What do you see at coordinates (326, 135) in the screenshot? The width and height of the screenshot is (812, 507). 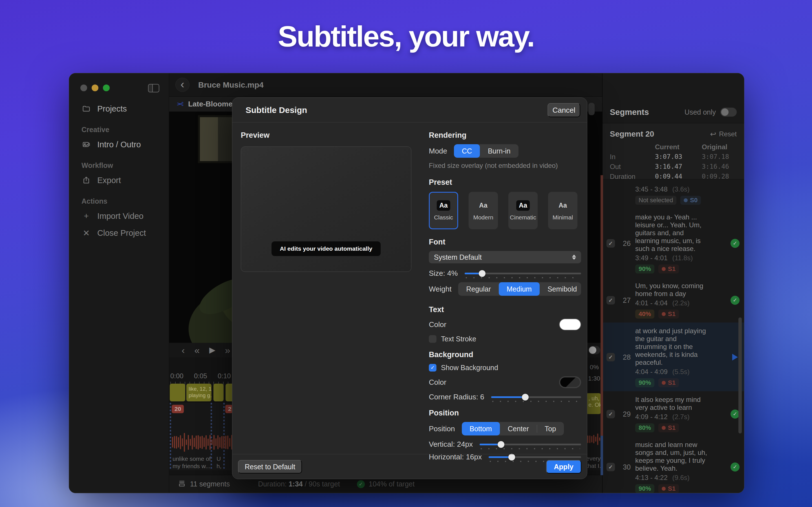 I see `preview-heading: Preview` at bounding box center [326, 135].